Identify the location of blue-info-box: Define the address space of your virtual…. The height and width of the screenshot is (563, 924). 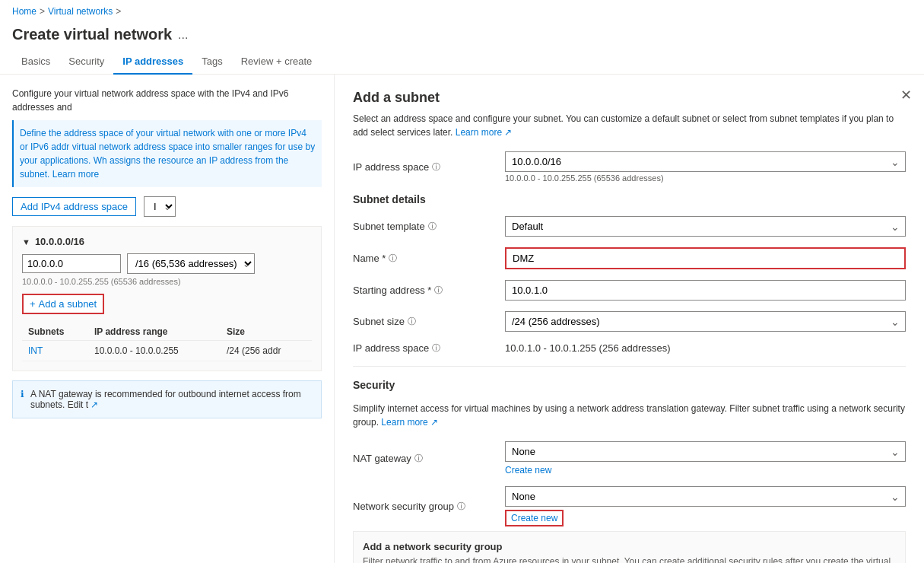
(167, 154).